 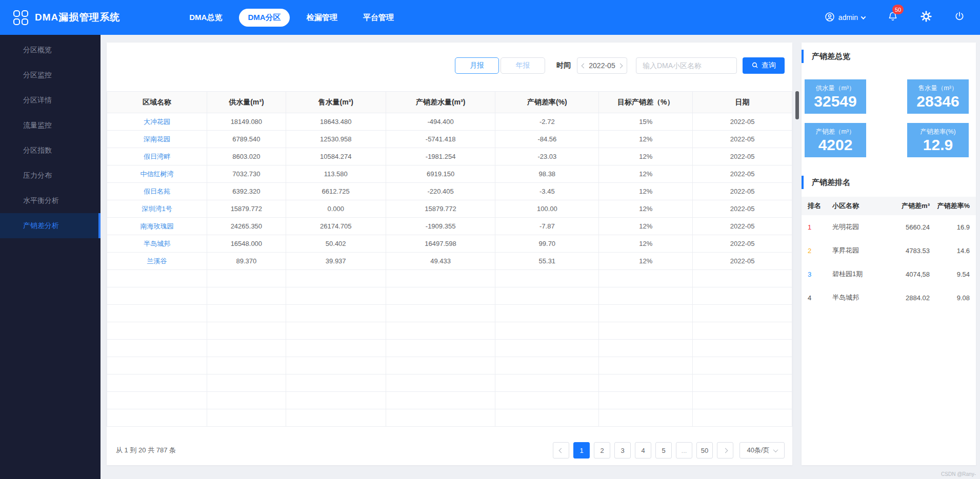 I want to click on page-button-...: ..., so click(x=684, y=450).